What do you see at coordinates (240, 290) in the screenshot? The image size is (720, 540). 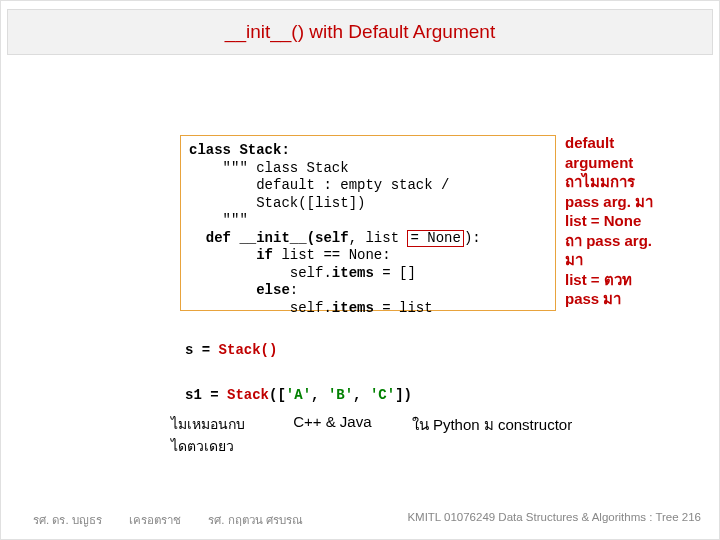 I see `kw-else: else` at bounding box center [240, 290].